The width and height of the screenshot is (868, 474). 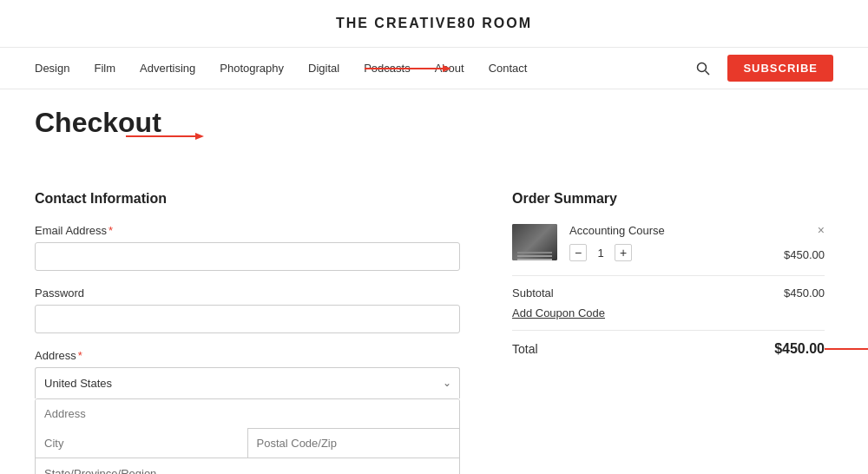 I want to click on item-thumbnail, so click(x=535, y=242).